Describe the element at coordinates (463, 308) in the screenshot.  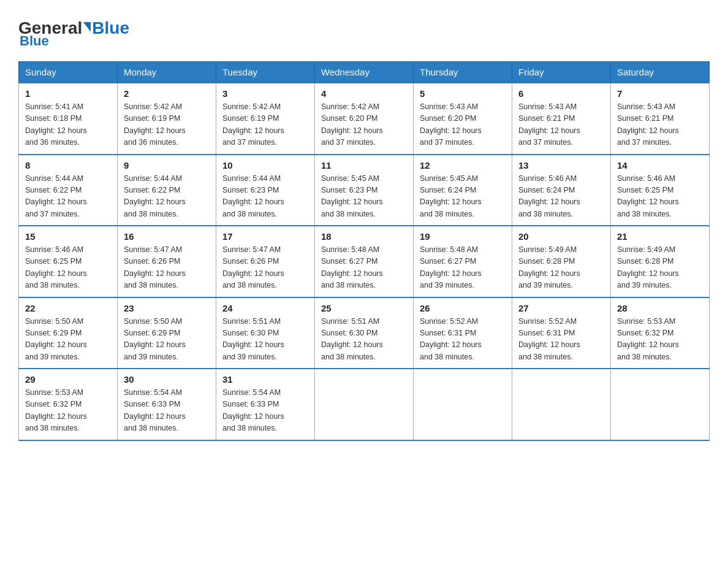
I see `day-number: 26` at that location.